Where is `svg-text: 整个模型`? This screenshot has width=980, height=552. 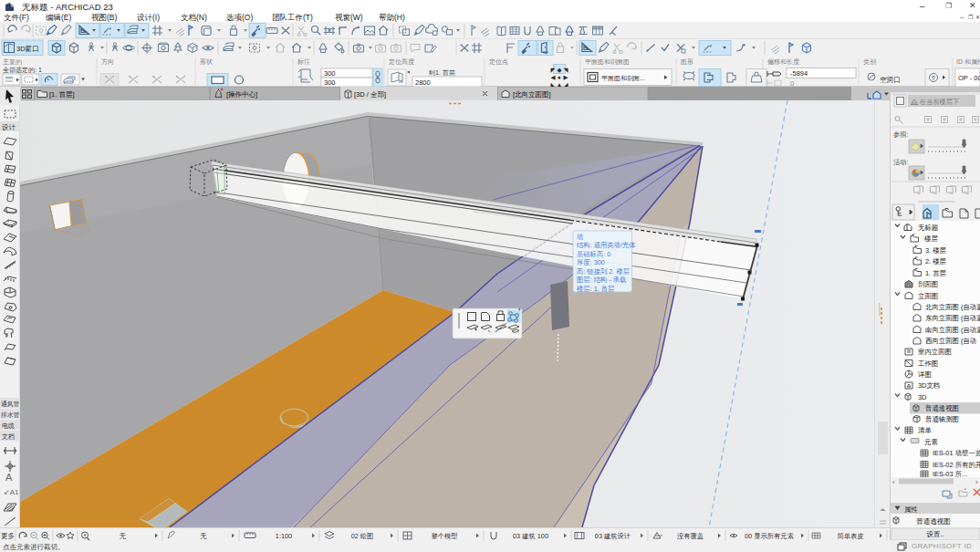
svg-text: 整个模型 is located at coordinates (444, 536).